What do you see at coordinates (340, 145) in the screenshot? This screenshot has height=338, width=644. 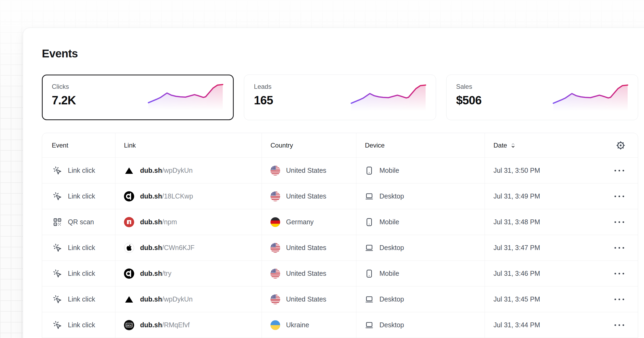 I see `table-header-row: Event Link Country Device Date` at bounding box center [340, 145].